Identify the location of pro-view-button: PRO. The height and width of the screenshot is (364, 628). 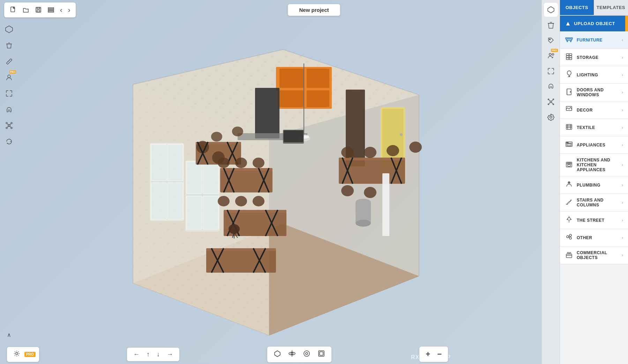
(30, 354).